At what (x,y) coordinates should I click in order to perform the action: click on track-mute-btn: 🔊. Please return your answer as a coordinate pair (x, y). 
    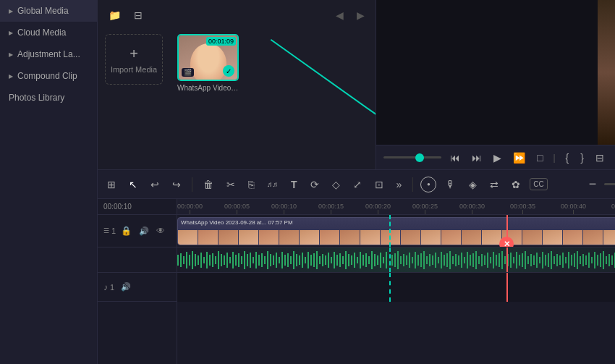
    Looking at the image, I should click on (144, 232).